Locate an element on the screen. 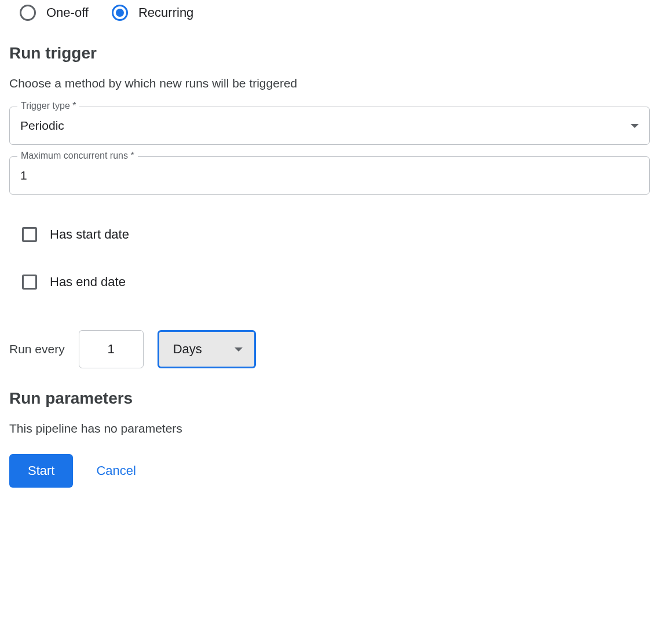 This screenshot has height=644, width=659. start-button: Start is located at coordinates (41, 471).